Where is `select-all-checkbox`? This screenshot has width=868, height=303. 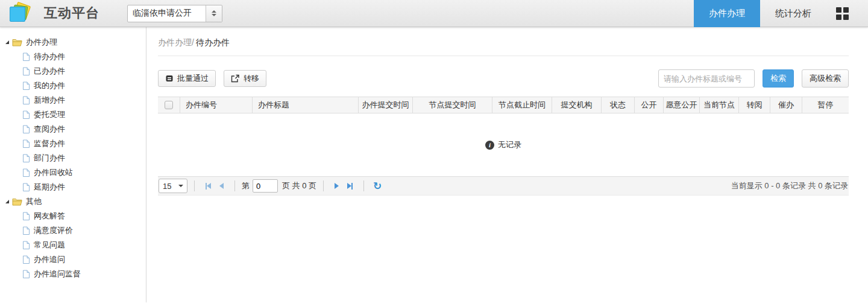
select-all-checkbox is located at coordinates (169, 105).